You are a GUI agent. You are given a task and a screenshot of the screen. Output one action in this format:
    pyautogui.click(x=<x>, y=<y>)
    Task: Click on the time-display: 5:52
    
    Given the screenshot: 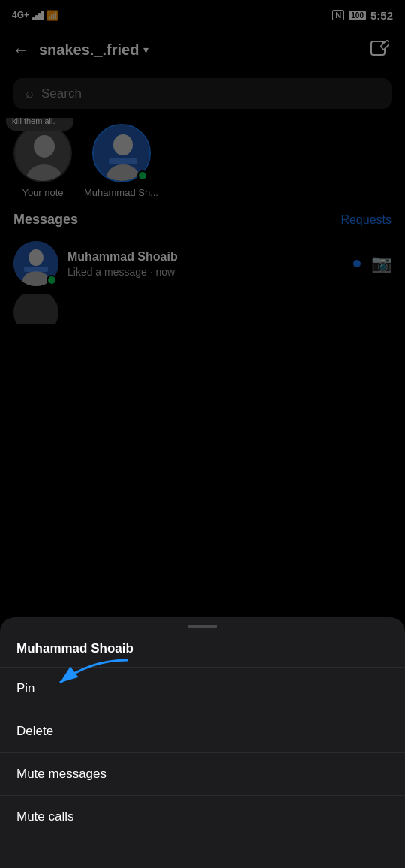 What is the action you would take?
    pyautogui.click(x=382, y=15)
    